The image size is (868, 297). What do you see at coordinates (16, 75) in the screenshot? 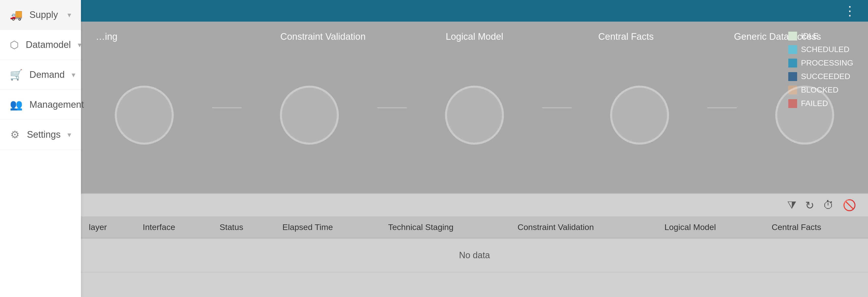
I see `demand-icon: 🛒` at bounding box center [16, 75].